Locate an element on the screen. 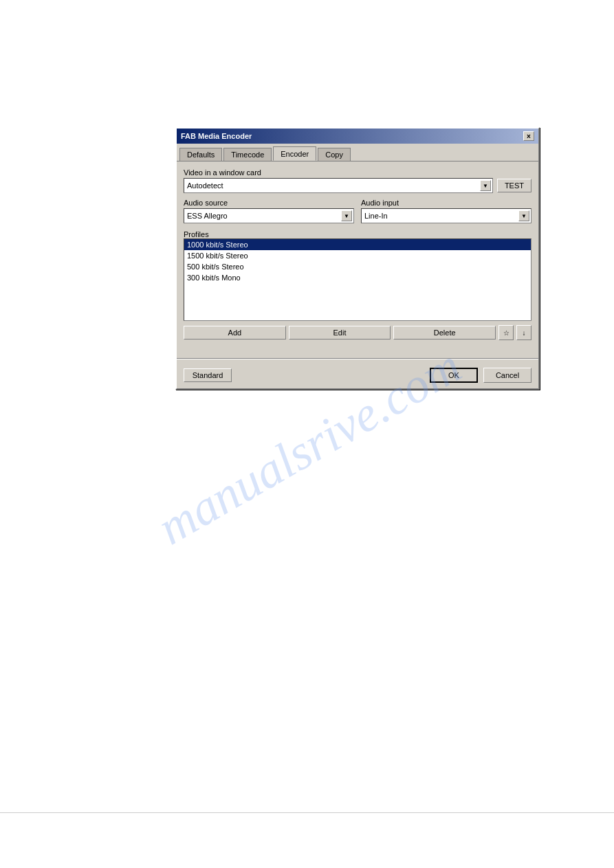  tab-timecode: Timecode is located at coordinates (248, 154).